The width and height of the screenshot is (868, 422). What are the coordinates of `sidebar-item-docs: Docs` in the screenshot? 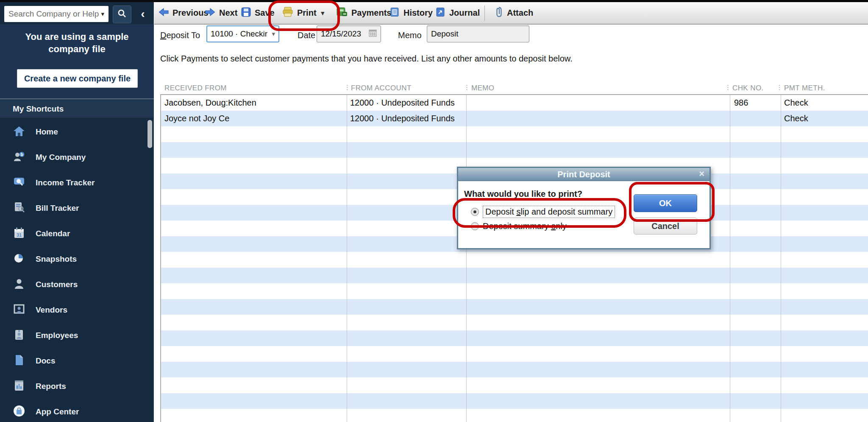 It's located at (77, 361).